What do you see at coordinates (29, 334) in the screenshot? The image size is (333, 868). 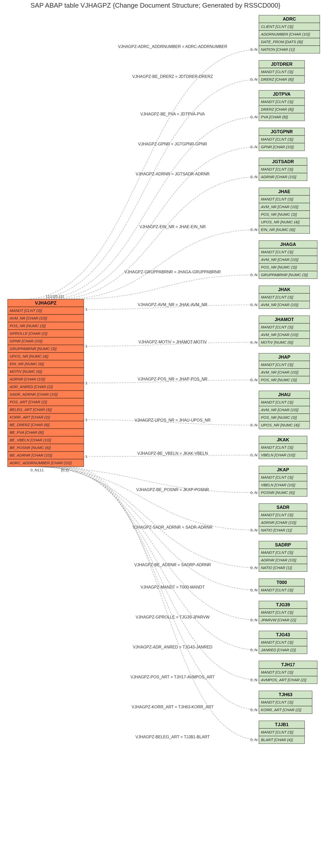 I see `table-field: GPROLLE [CHAR (2)]` at bounding box center [29, 334].